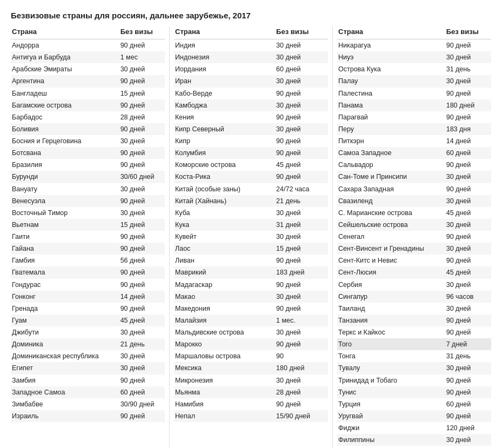 The height and width of the screenshot is (448, 502). What do you see at coordinates (88, 380) in the screenshot?
I see `table-row: Замбия90 дней` at bounding box center [88, 380].